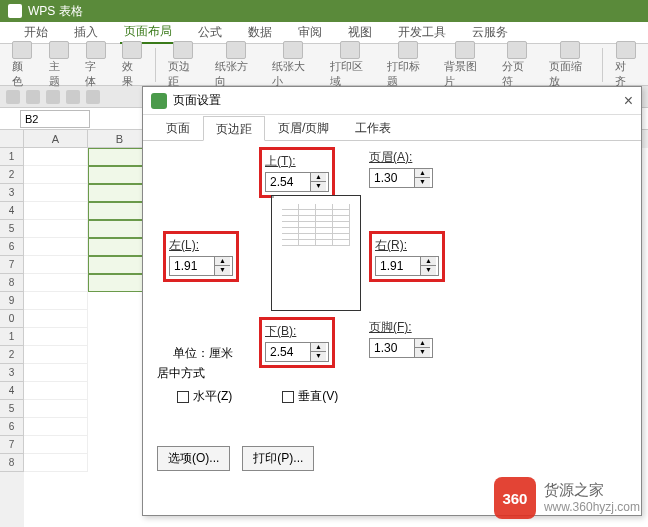 The width and height of the screenshot is (648, 527). What do you see at coordinates (350, 65) in the screenshot?
I see `tool-printarea: 打印区域` at bounding box center [350, 65].